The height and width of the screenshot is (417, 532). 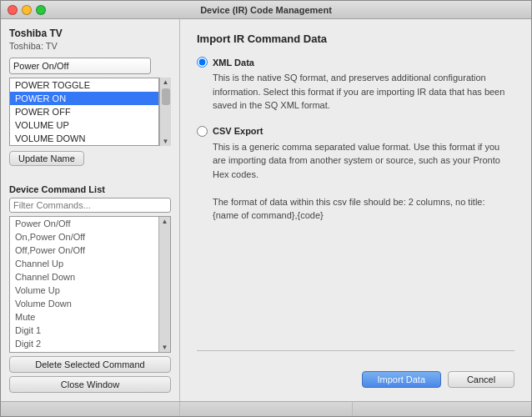 I want to click on list-item: Digit 1, so click(x=84, y=330).